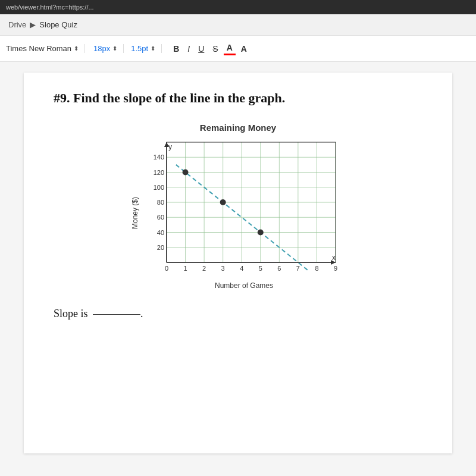 This screenshot has width=476, height=476. What do you see at coordinates (17, 25) in the screenshot?
I see `breadcrumb-drive: Drive` at bounding box center [17, 25].